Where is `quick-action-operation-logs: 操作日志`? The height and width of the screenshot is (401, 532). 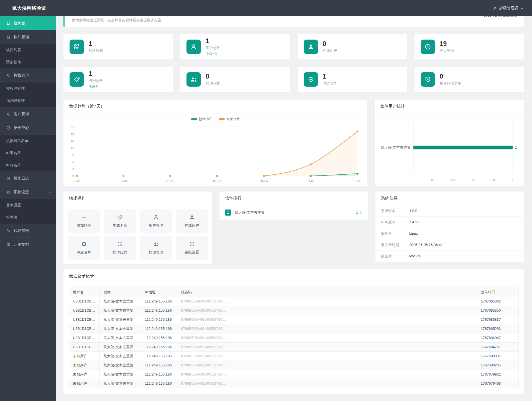 quick-action-operation-logs: 操作日志 is located at coordinates (120, 248).